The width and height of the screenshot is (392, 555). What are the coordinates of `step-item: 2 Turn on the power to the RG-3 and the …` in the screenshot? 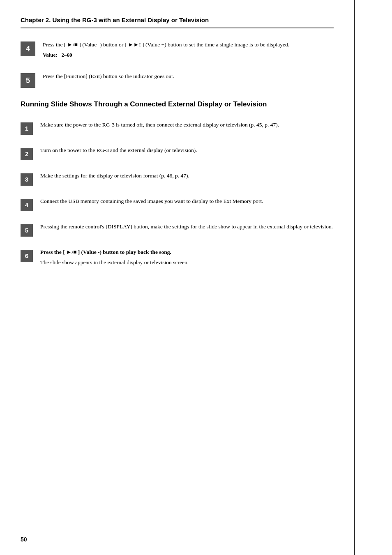 It's located at (177, 153).